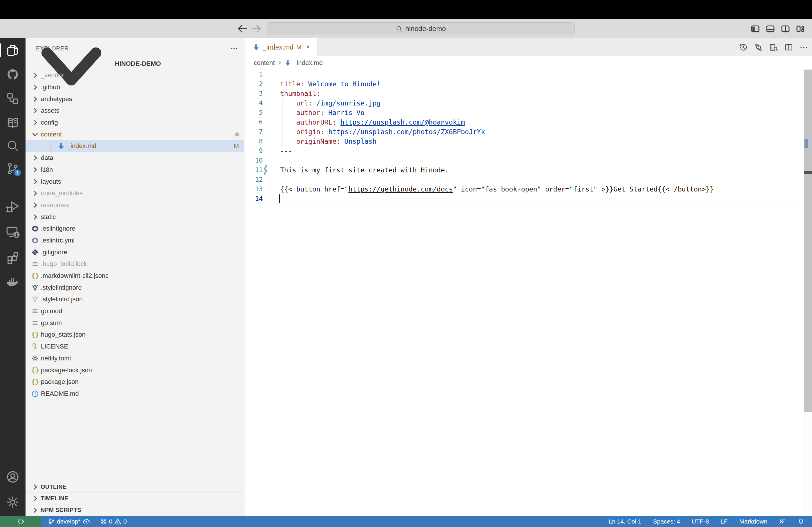 Image resolution: width=812 pixels, height=527 pixels. What do you see at coordinates (256, 29) in the screenshot?
I see `forward-arrow` at bounding box center [256, 29].